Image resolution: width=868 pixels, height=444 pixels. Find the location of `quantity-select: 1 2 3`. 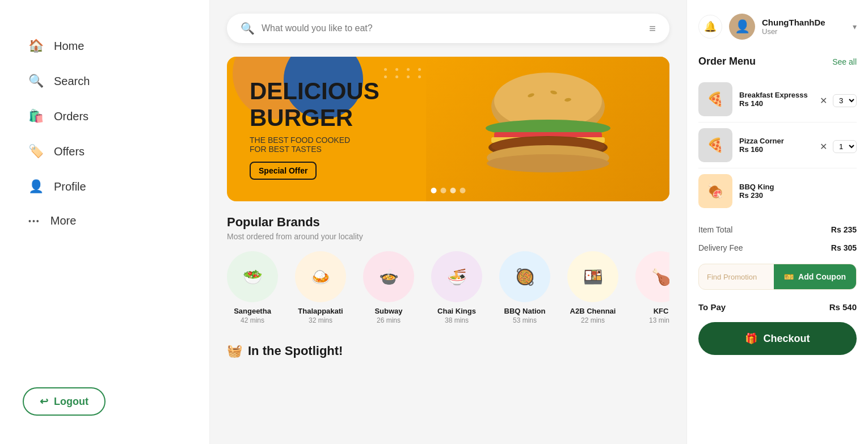

quantity-select: 1 2 3 is located at coordinates (845, 146).